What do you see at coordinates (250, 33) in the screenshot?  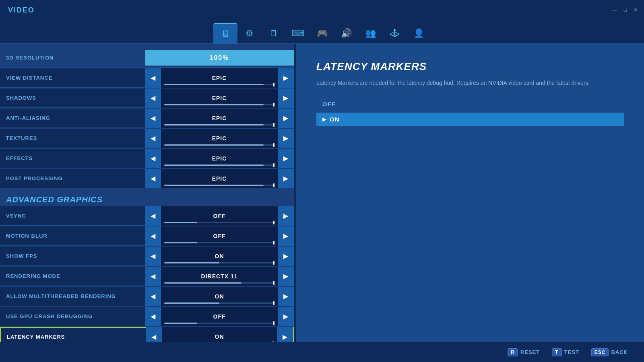 I see `tab-settings: ⚙` at bounding box center [250, 33].